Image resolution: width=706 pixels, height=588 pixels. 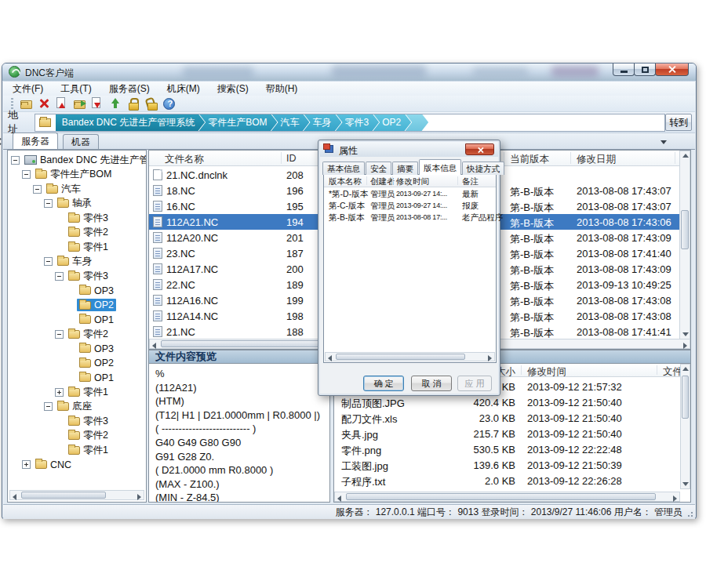 What do you see at coordinates (80, 105) in the screenshot?
I see `export-folder-icon` at bounding box center [80, 105].